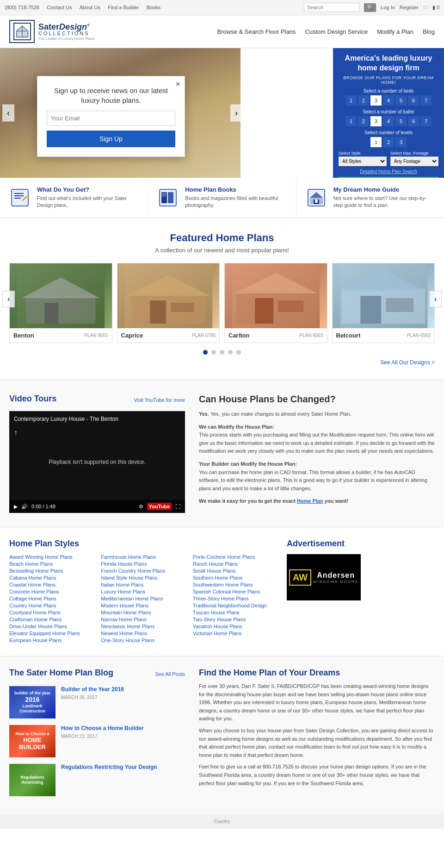 This screenshot has width=444, height=868. I want to click on style-link: Tuscan House Plans, so click(235, 612).